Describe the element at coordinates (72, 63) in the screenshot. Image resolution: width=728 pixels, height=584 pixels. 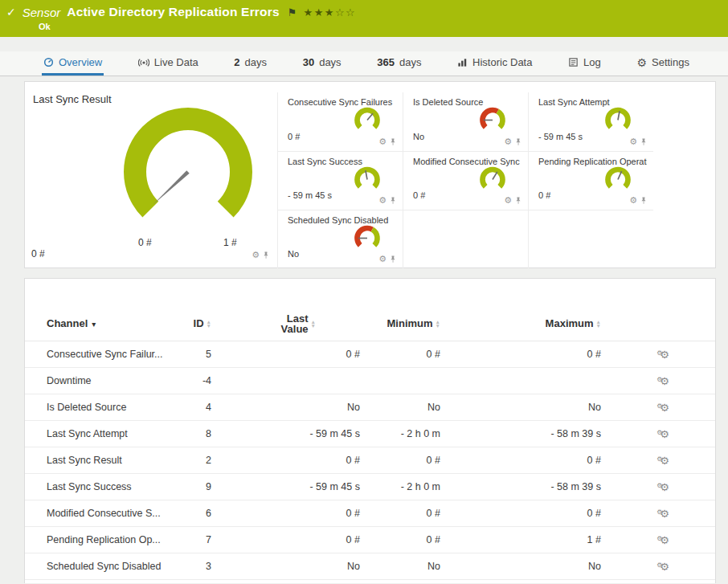
I see `tab-overview: Overview` at that location.